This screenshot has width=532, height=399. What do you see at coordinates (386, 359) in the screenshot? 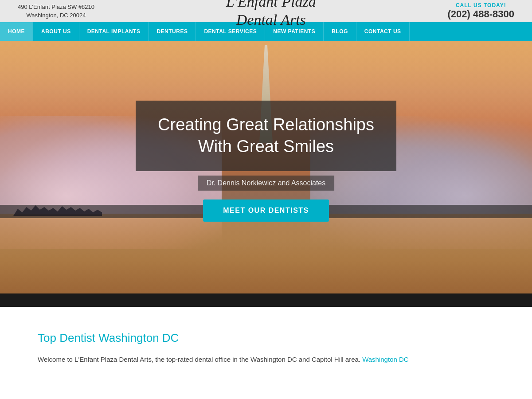
I see `washington-dc-link: Washington DC` at bounding box center [386, 359].